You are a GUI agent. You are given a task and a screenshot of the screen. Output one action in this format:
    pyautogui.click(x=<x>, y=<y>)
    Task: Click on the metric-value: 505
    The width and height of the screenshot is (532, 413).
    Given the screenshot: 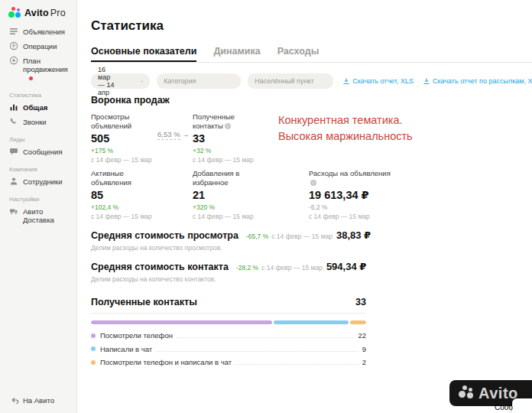 What is the action you would take?
    pyautogui.click(x=124, y=138)
    